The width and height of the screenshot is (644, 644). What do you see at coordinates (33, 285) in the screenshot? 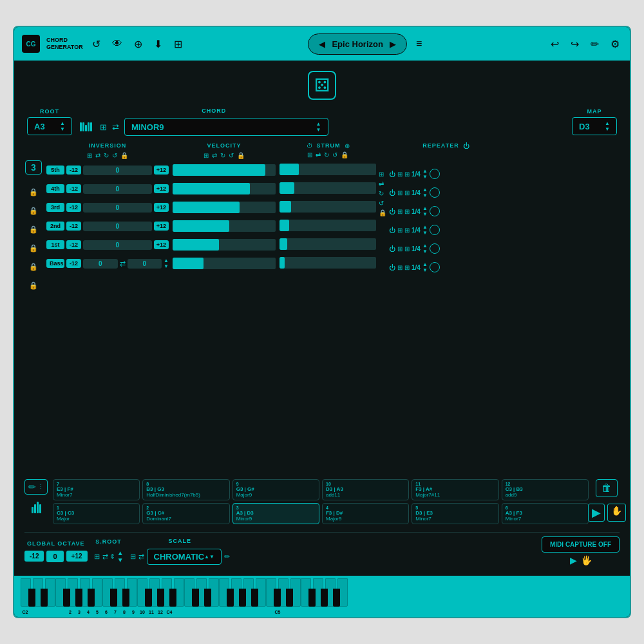
I see `lock-bass: 🔒` at bounding box center [33, 285].